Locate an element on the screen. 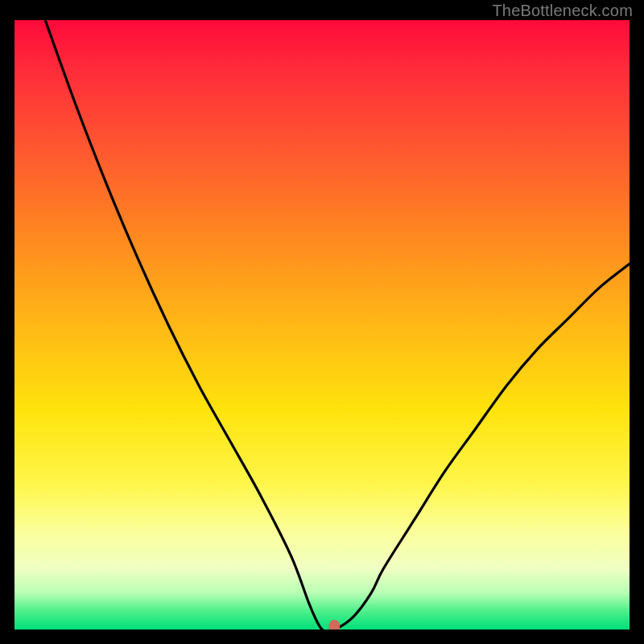  minimum-marker is located at coordinates (334, 625).